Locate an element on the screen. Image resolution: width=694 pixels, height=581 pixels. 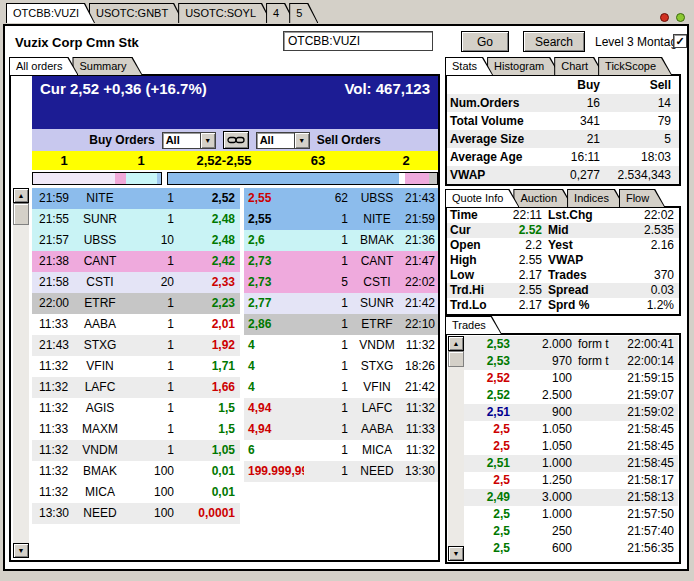
buy-order: 11:32LAFC11,66 is located at coordinates (136, 388).